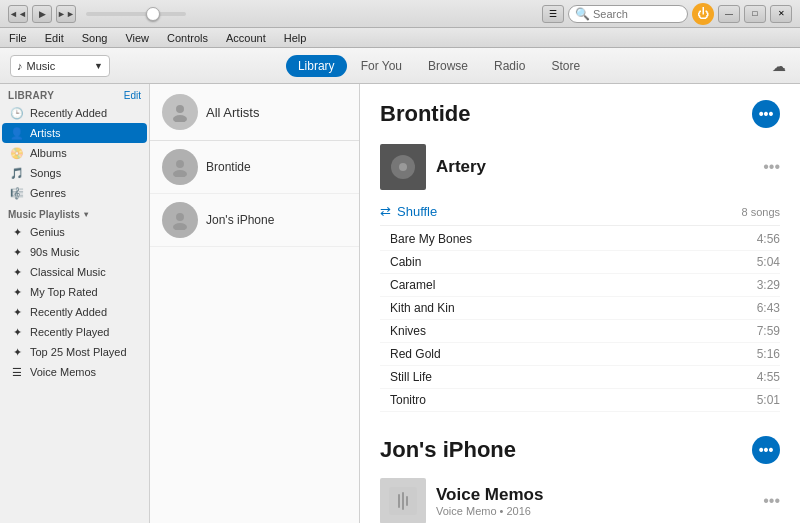 The width and height of the screenshot is (800, 523). I want to click on menu-view: View, so click(137, 38).